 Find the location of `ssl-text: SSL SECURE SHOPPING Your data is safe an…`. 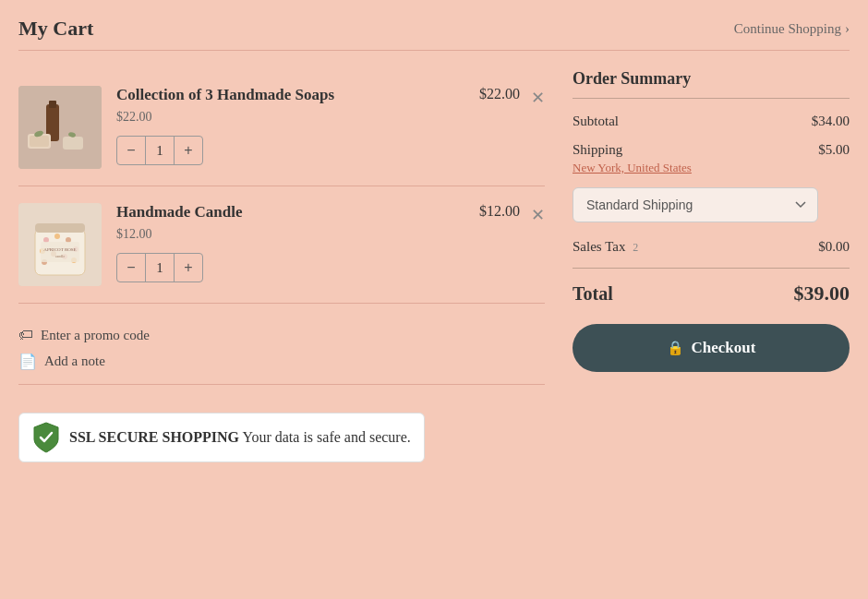

ssl-text: SSL SECURE SHOPPING Your data is safe an… is located at coordinates (240, 437).